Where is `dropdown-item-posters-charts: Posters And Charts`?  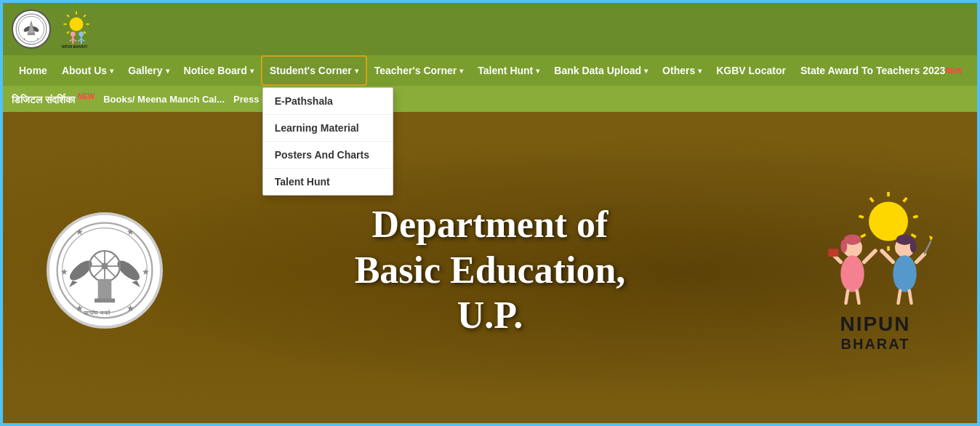 dropdown-item-posters-charts: Posters And Charts is located at coordinates (328, 156).